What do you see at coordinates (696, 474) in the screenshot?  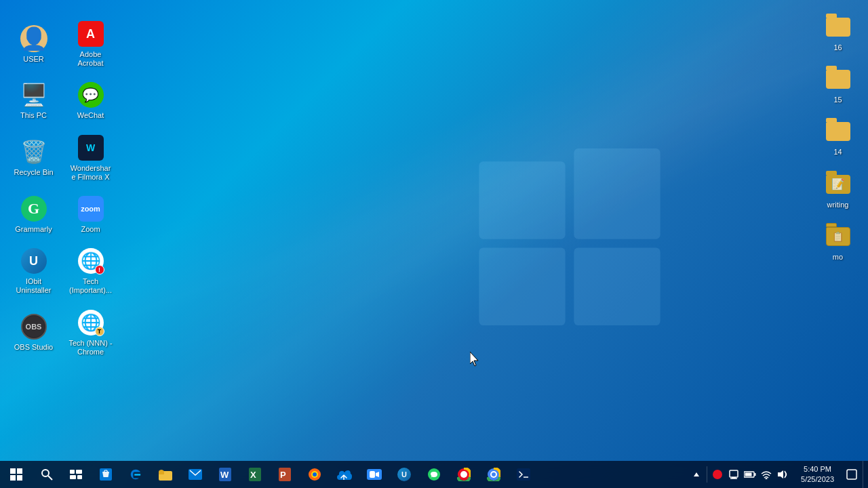 I see `tray-chevron` at bounding box center [696, 474].